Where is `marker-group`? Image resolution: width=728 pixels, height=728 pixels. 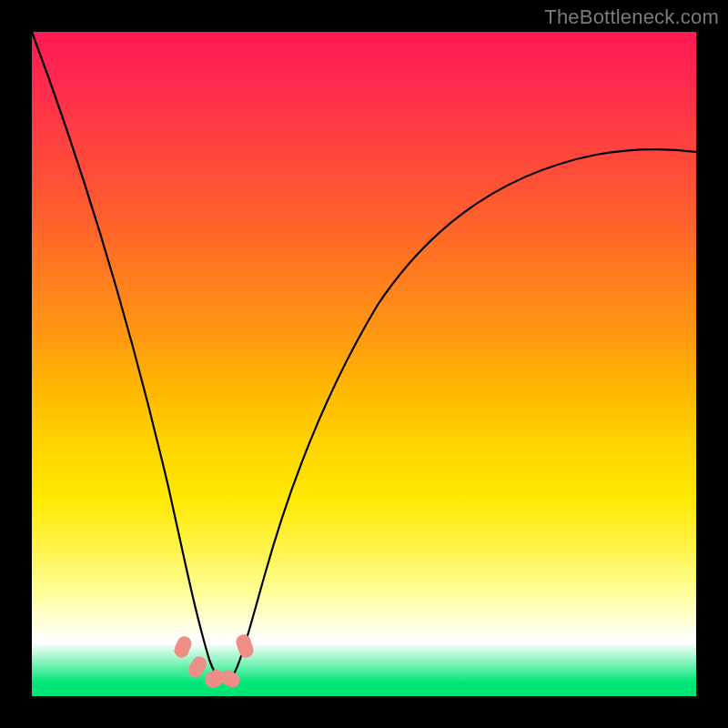 marker-group is located at coordinates (214, 662).